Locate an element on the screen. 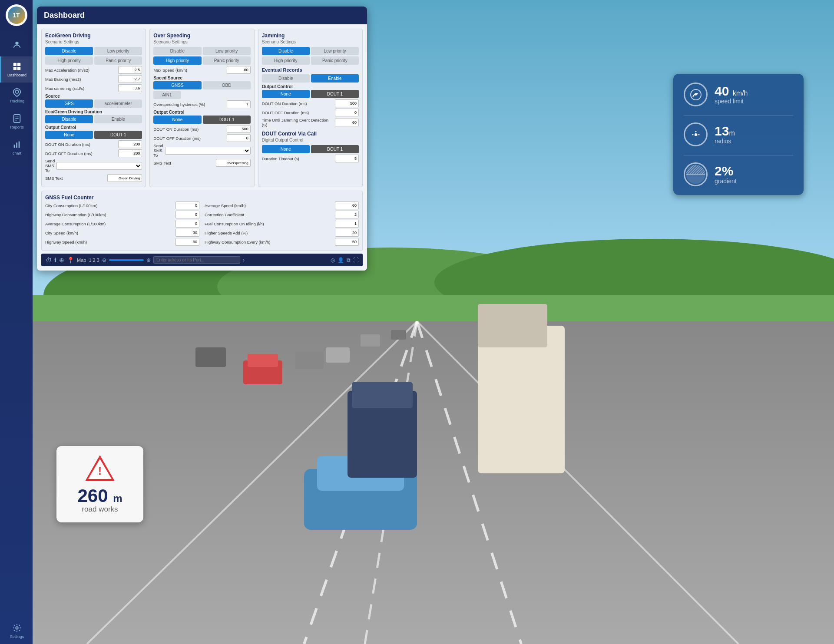 The image size is (834, 644). eco-carnering-input is located at coordinates (130, 88).